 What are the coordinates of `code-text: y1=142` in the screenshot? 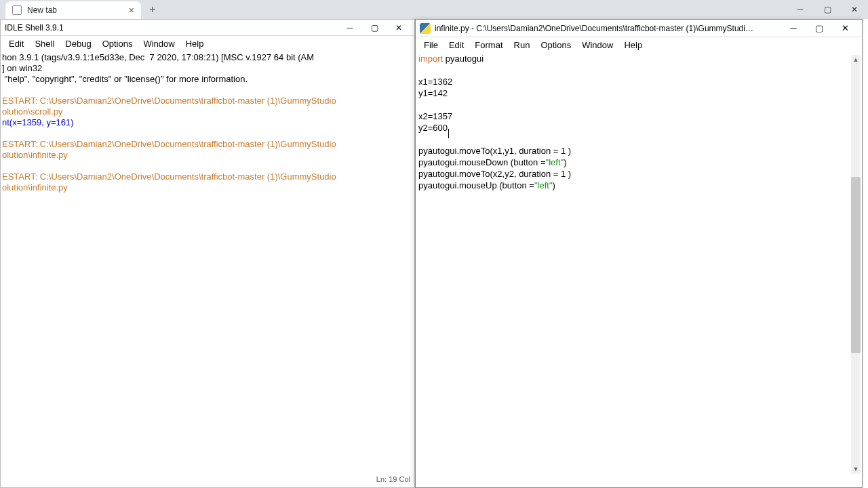 It's located at (433, 94).